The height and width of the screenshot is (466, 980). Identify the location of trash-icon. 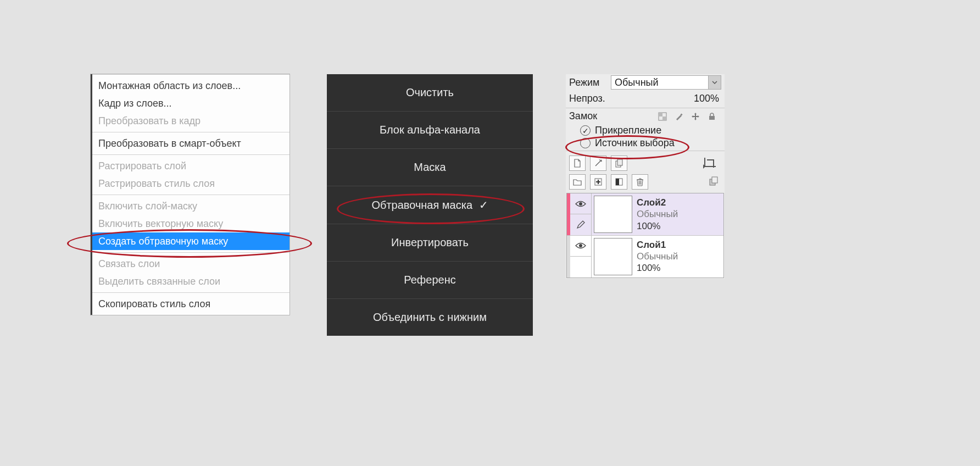
(640, 182).